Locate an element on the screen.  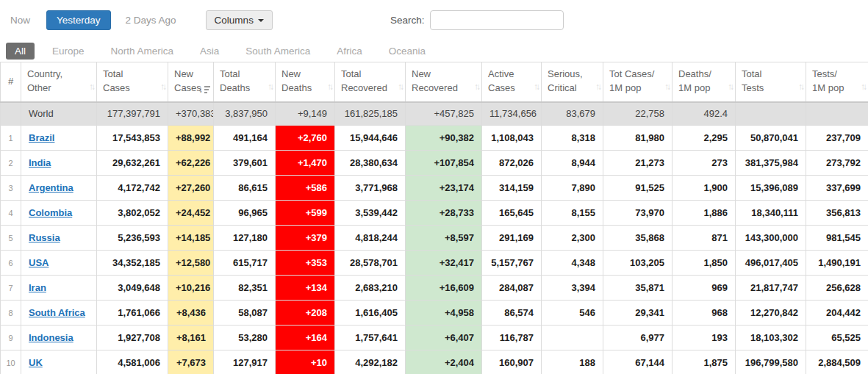
cell-tests-1m: 256,628 is located at coordinates (837, 288).